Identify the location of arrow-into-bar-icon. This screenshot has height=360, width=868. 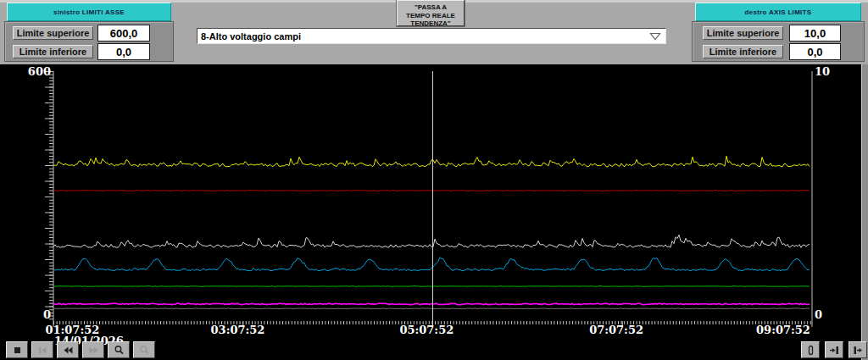
(834, 351).